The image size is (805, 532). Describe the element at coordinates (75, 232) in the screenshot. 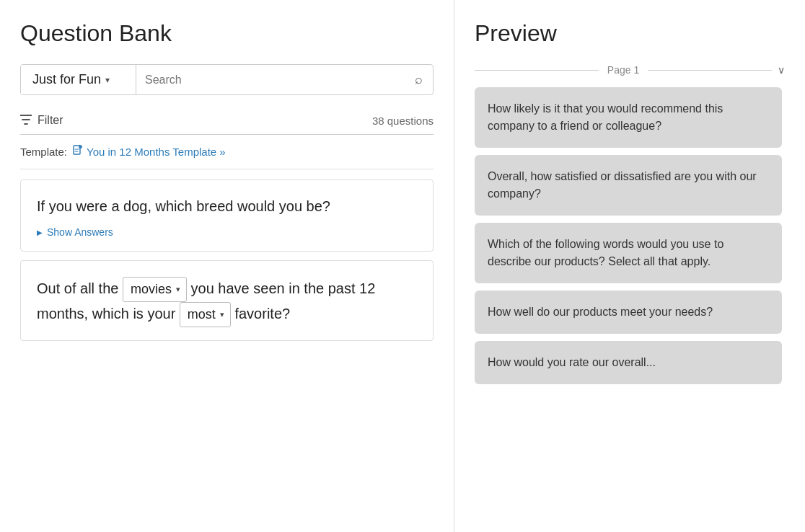

I see `show-answers-button: ▶ Show Answers` at that location.